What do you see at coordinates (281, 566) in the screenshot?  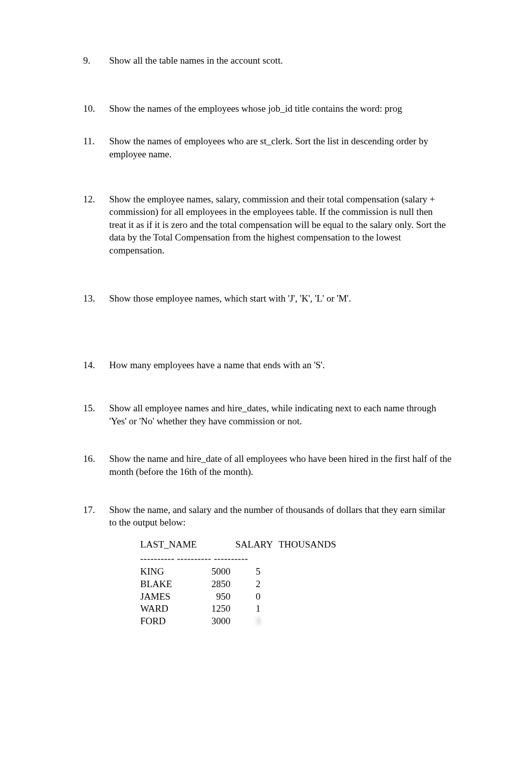 I see `question-body: Show the name, and salary and the number…` at bounding box center [281, 566].